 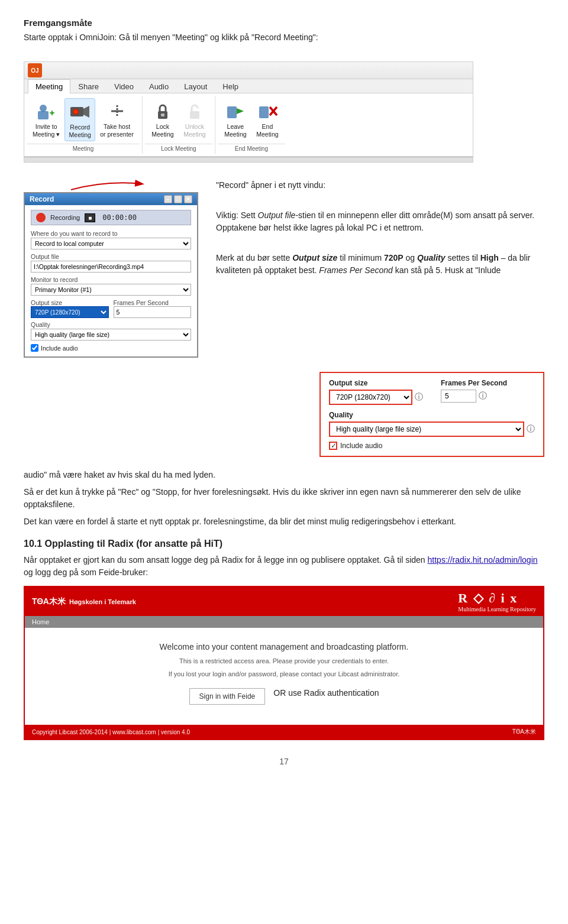 What do you see at coordinates (111, 290) in the screenshot?
I see `monitor-select: Primary Monitor (#1)` at bounding box center [111, 290].